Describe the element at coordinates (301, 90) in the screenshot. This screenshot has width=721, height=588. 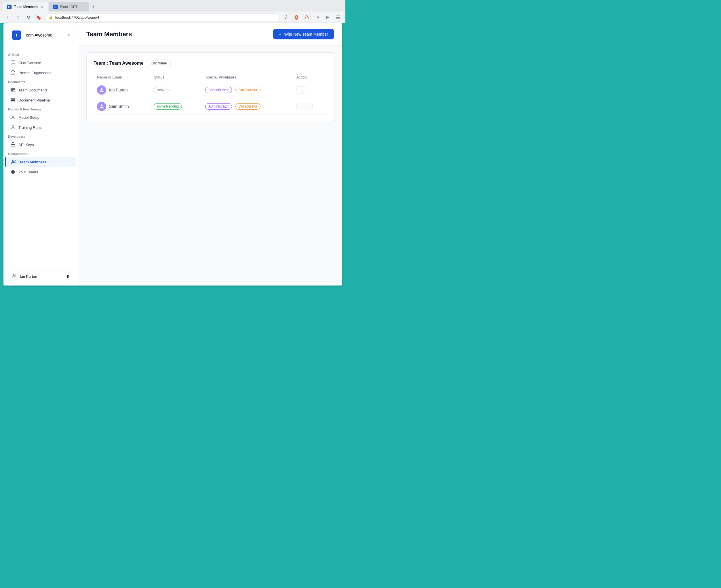
I see `action-button-ian: ...` at that location.